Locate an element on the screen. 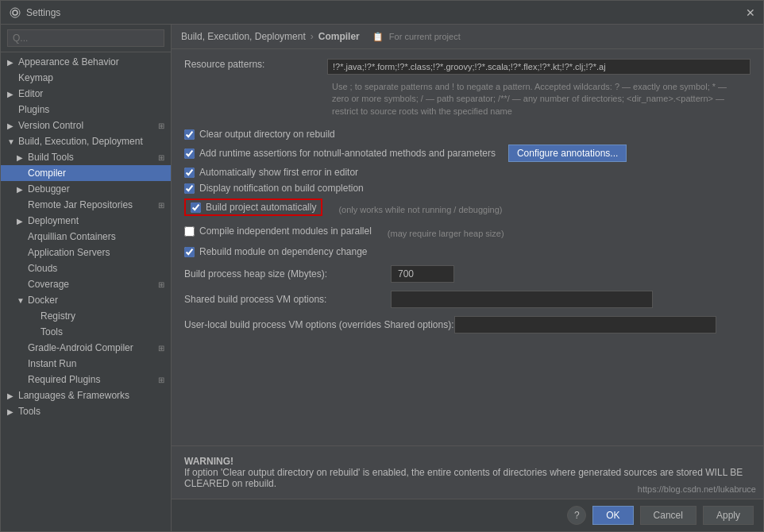  sidebar-item-build-exec: ▼ Build, Execution, Deployment is located at coordinates (86, 141).